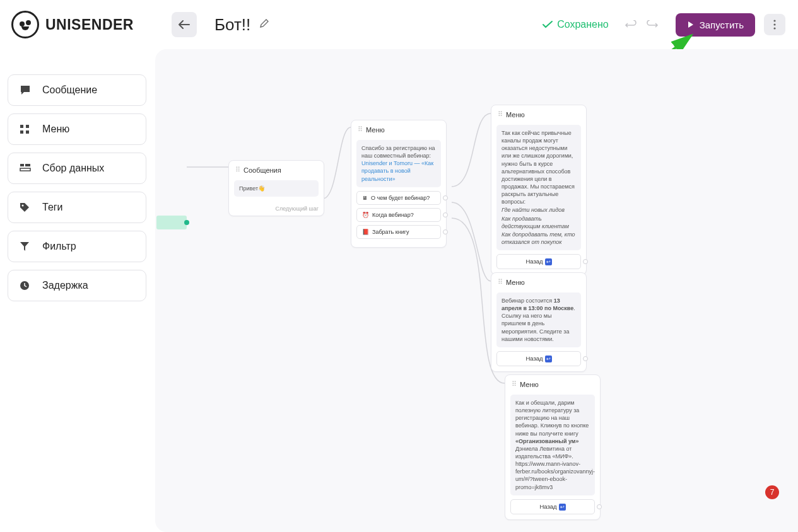  What do you see at coordinates (187, 223) in the screenshot?
I see `start-port` at bounding box center [187, 223].